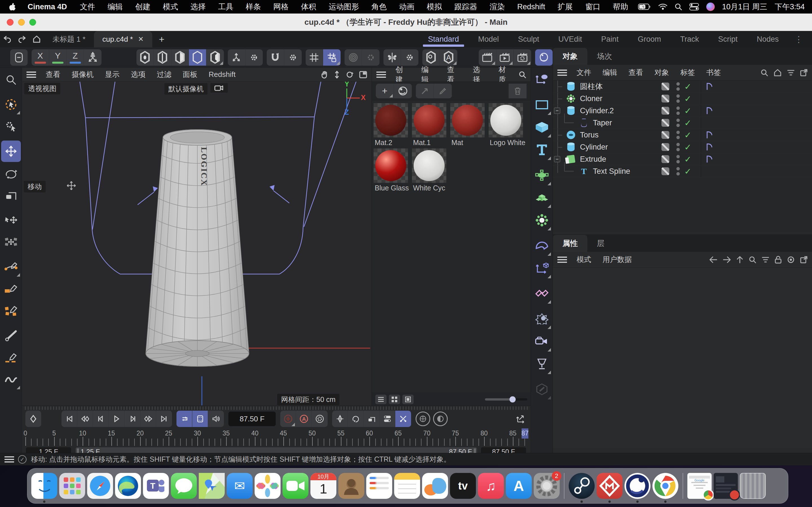 The width and height of the screenshot is (812, 507). I want to click on menu-help: 帮助, so click(621, 7).